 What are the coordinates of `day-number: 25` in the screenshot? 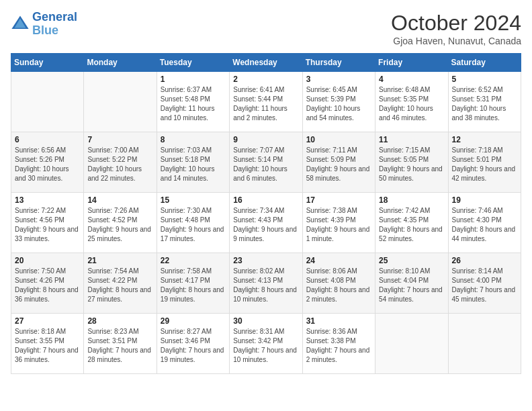 It's located at (411, 261).